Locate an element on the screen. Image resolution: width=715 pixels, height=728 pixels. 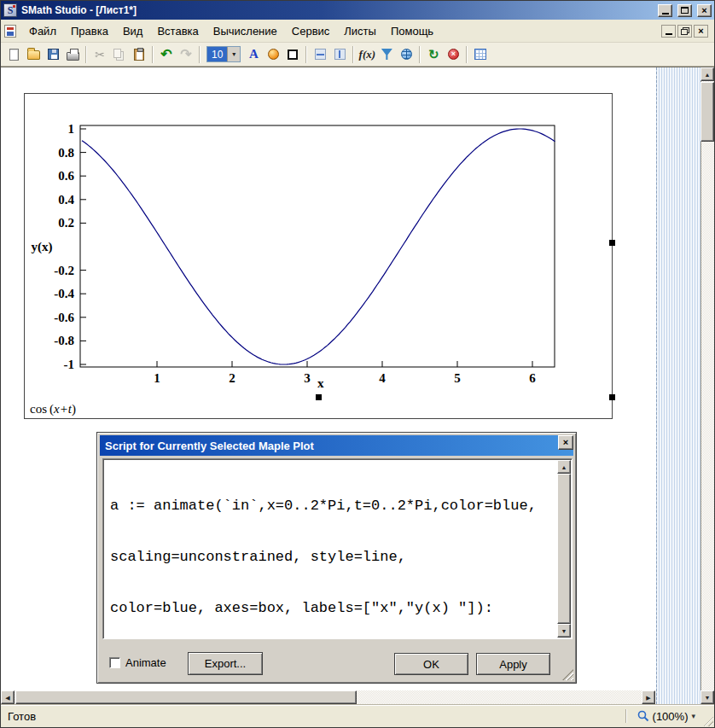
menu-view: Вид is located at coordinates (133, 31).